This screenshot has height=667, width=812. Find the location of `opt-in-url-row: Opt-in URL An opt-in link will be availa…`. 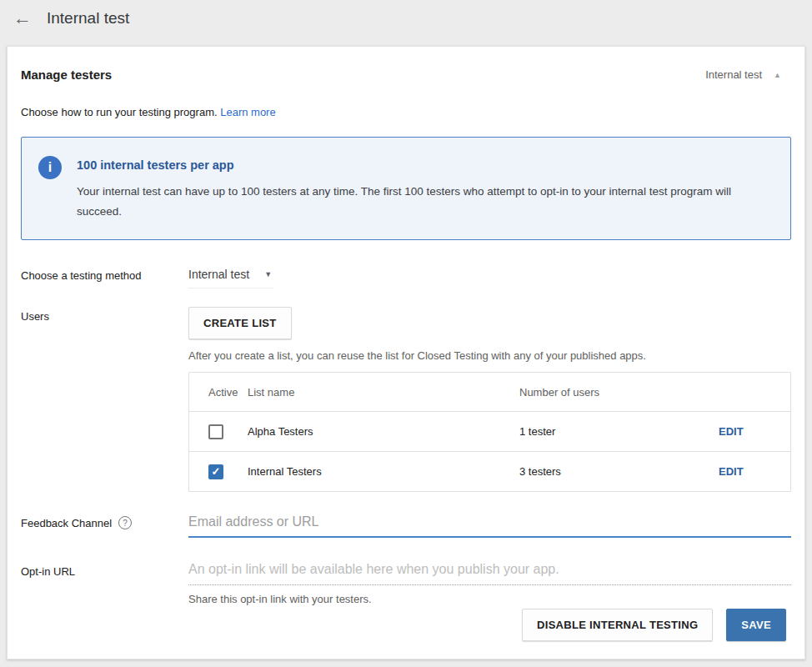

opt-in-url-row: Opt-in URL An opt-in link will be availa… is located at coordinates (406, 584).